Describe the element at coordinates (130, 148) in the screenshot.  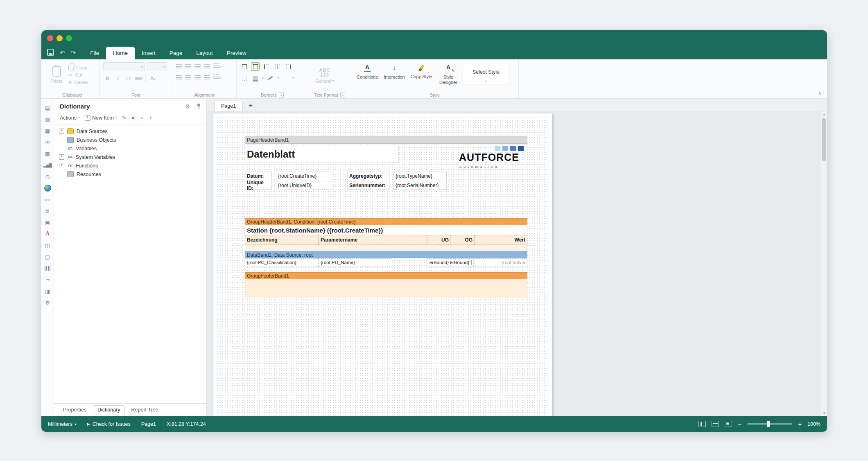
I see `tree-item-variables: x= Variables` at that location.